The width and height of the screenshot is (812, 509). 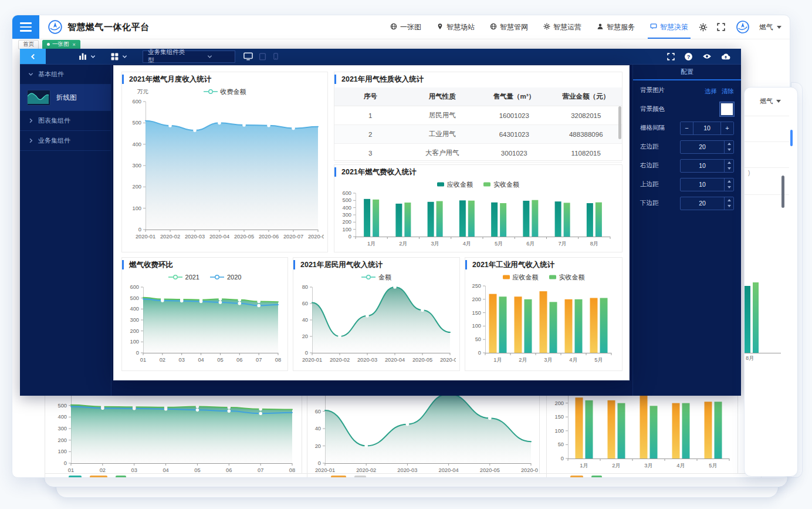 I want to click on component-type-select: 业务集组件类型, so click(x=189, y=56).